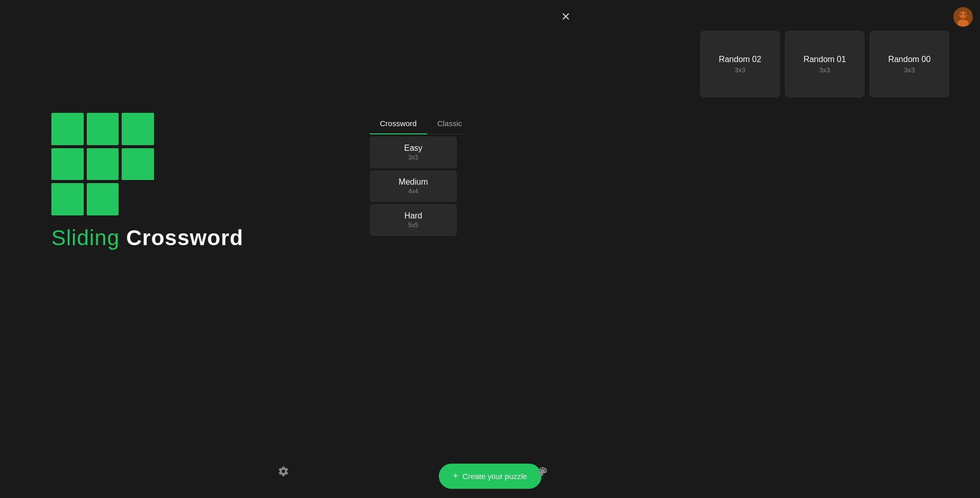 The image size is (980, 498). What do you see at coordinates (910, 64) in the screenshot?
I see `puzzle-card-random00: Random 00 3x3` at bounding box center [910, 64].